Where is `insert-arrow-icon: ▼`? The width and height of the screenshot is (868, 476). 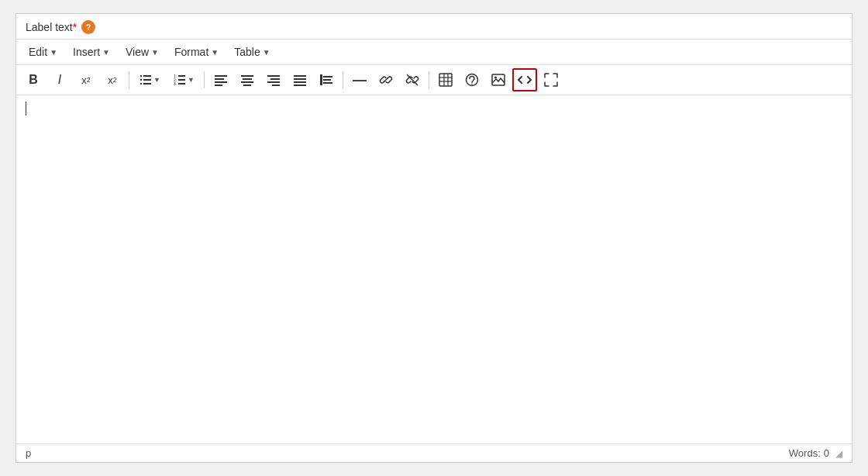 insert-arrow-icon: ▼ is located at coordinates (106, 53).